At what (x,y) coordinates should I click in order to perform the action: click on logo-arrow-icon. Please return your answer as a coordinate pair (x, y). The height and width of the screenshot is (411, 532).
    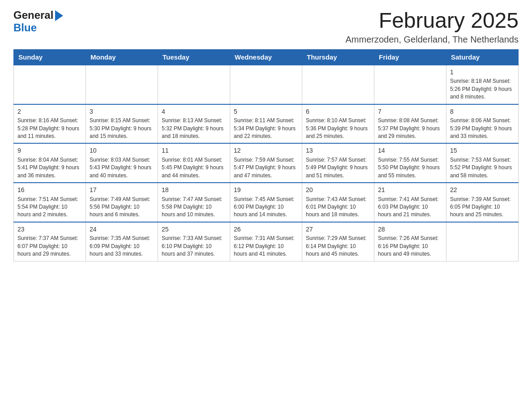
    Looking at the image, I should click on (59, 16).